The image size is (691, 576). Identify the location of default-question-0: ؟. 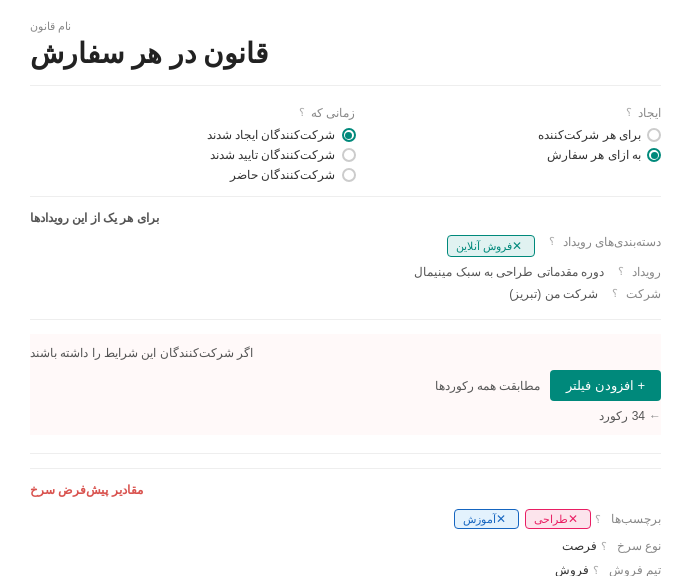
(604, 546).